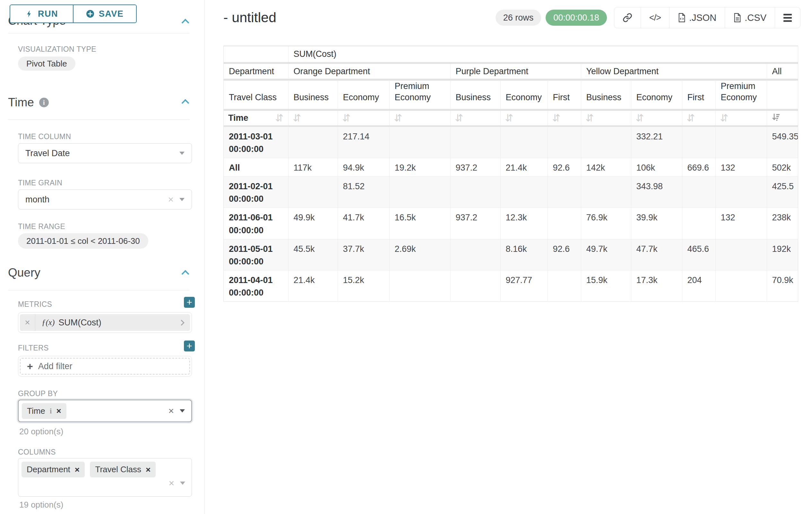 Image resolution: width=812 pixels, height=514 pixels. I want to click on chevron-down-icon, so click(182, 153).